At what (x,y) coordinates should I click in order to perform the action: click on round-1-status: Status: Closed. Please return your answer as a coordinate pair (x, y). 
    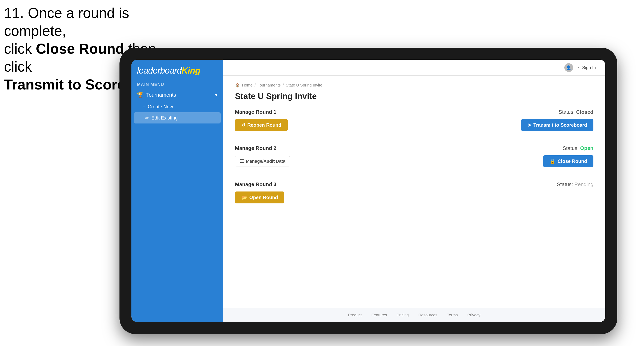
    Looking at the image, I should click on (576, 112).